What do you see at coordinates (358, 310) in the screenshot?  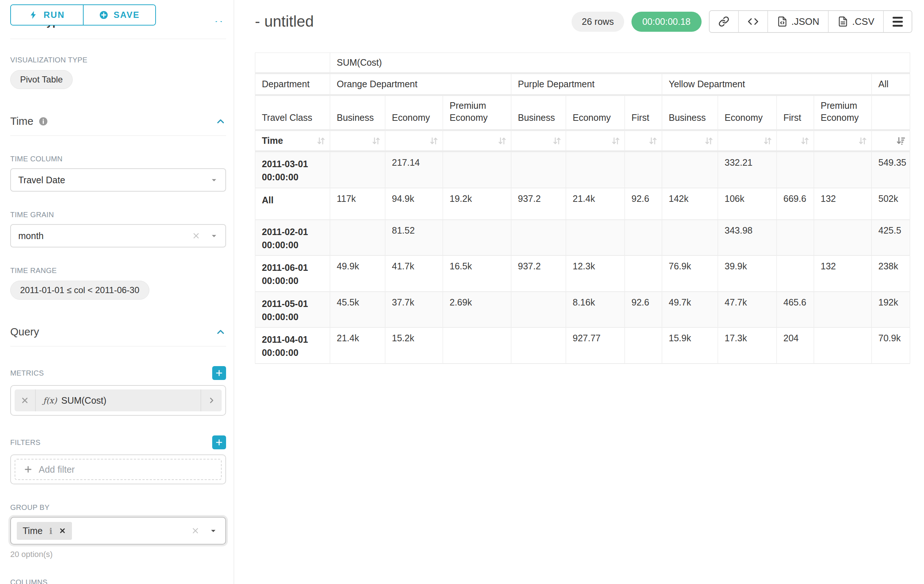 I see `pivot-cell: 45.5k` at bounding box center [358, 310].